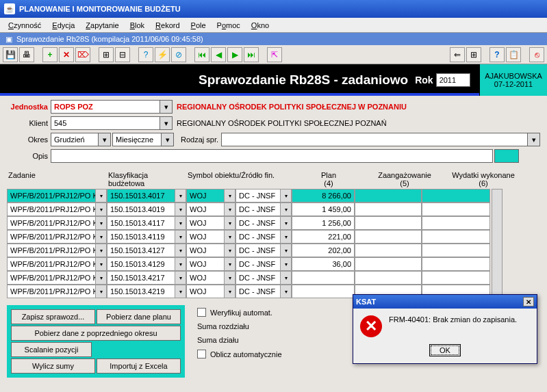 This screenshot has width=547, height=392. I want to click on menu-zapytanie: Zapytanie, so click(102, 25).